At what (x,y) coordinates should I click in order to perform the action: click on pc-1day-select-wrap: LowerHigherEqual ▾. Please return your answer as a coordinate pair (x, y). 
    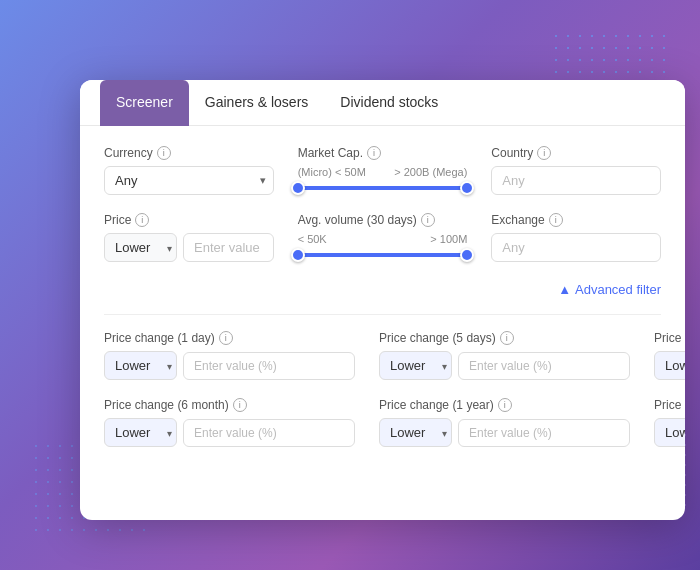
    Looking at the image, I should click on (140, 366).